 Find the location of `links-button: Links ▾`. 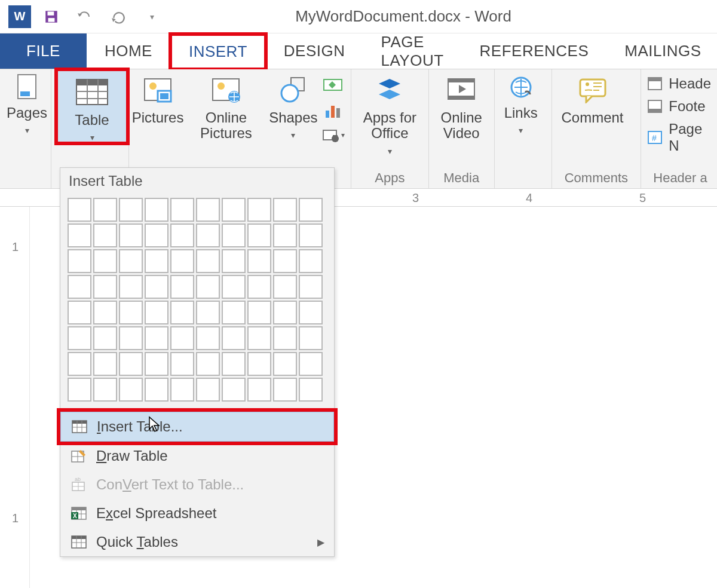

links-button: Links ▾ is located at coordinates (521, 103).